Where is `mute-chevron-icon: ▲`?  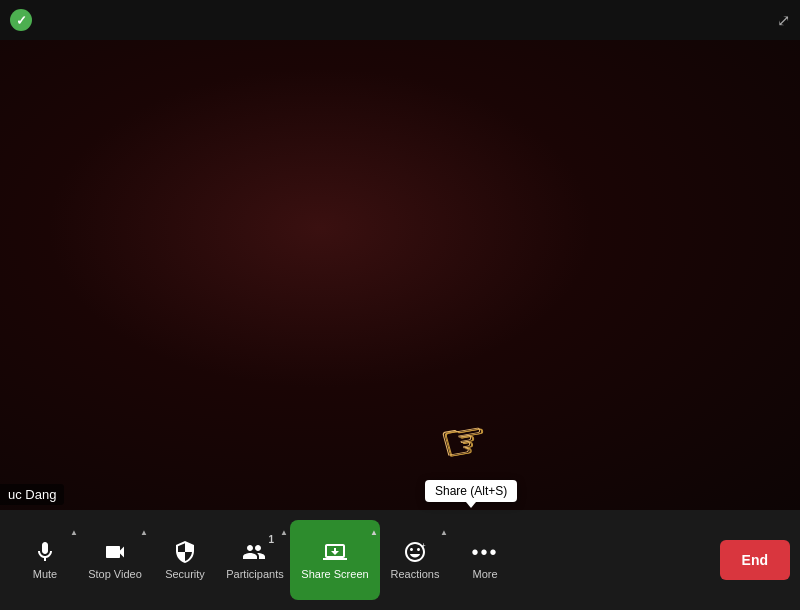
mute-chevron-icon: ▲ is located at coordinates (74, 532).